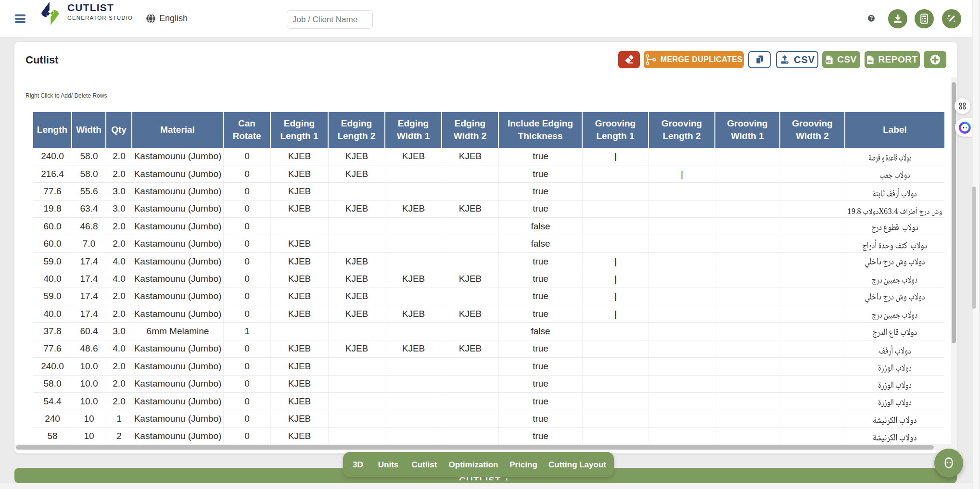 This screenshot has width=980, height=489. Describe the element at coordinates (828, 62) in the screenshot. I see `svg-text: CSV` at that location.